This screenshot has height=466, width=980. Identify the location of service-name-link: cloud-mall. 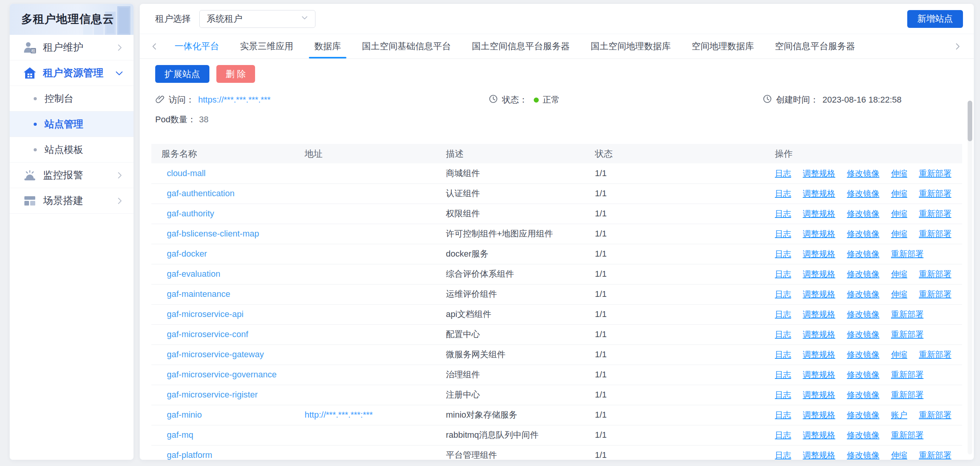
(186, 173).